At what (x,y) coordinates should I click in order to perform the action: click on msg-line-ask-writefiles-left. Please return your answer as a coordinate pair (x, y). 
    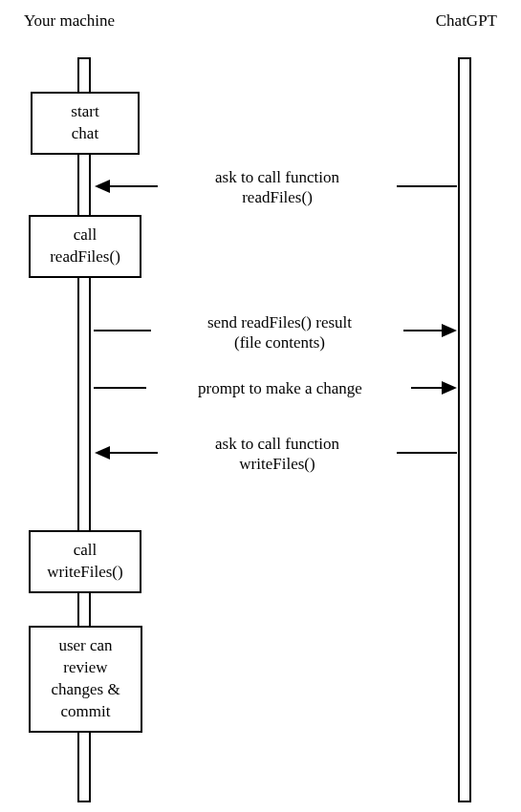
    Looking at the image, I should click on (134, 453).